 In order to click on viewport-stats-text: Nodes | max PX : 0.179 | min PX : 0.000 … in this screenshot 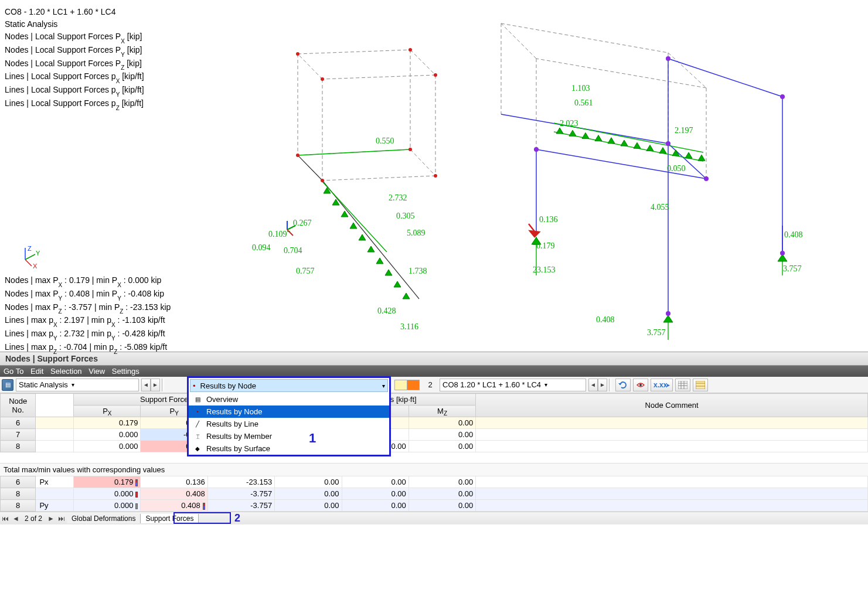, I will do `click(88, 314)`.